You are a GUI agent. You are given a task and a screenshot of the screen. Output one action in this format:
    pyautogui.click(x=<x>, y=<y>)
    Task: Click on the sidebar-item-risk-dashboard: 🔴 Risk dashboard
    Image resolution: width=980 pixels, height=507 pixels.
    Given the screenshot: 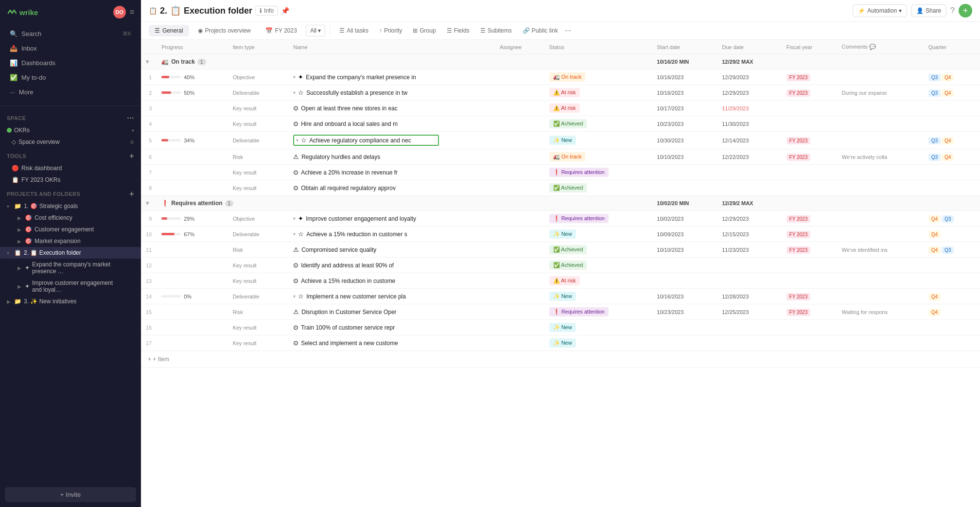 What is the action you would take?
    pyautogui.click(x=70, y=168)
    